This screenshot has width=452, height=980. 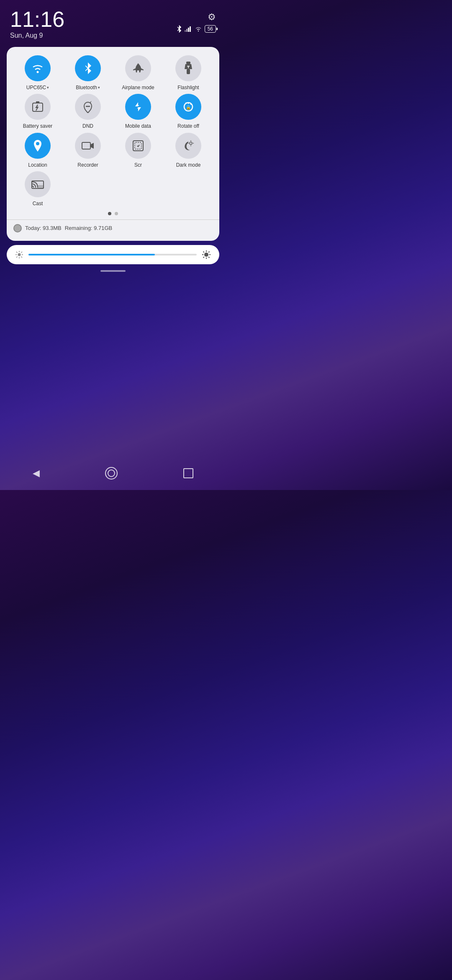 What do you see at coordinates (188, 29) in the screenshot?
I see `signal-icon` at bounding box center [188, 29].